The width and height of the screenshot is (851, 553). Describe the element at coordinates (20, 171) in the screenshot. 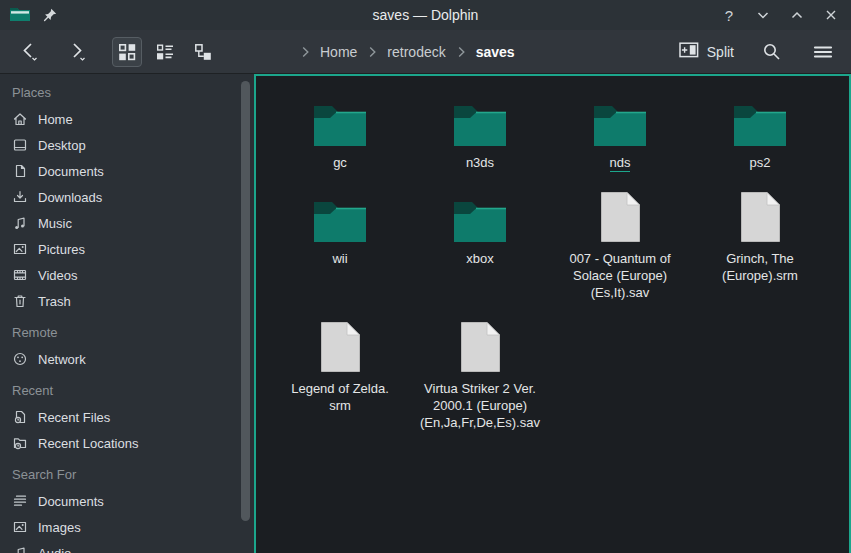

I see `document-icon` at that location.